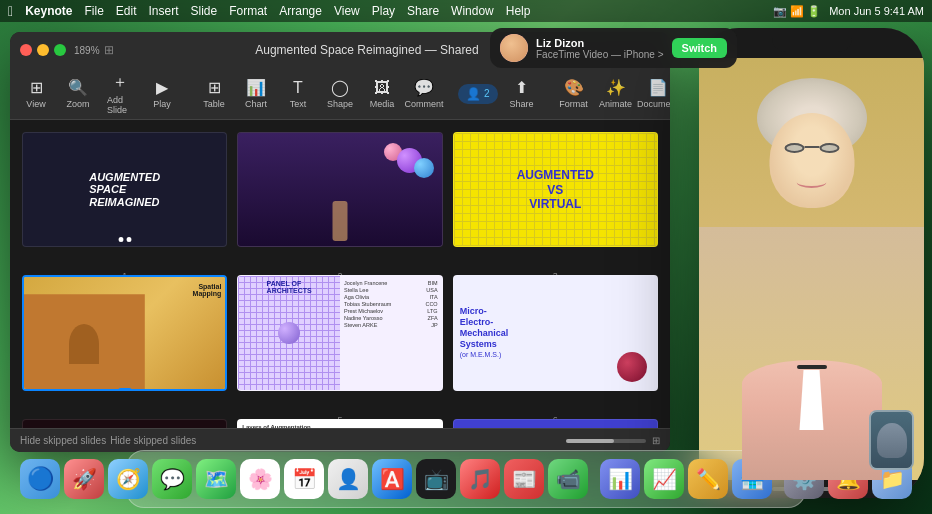  What do you see at coordinates (700, 48) in the screenshot?
I see `facetime-switch-button: Switch` at bounding box center [700, 48].